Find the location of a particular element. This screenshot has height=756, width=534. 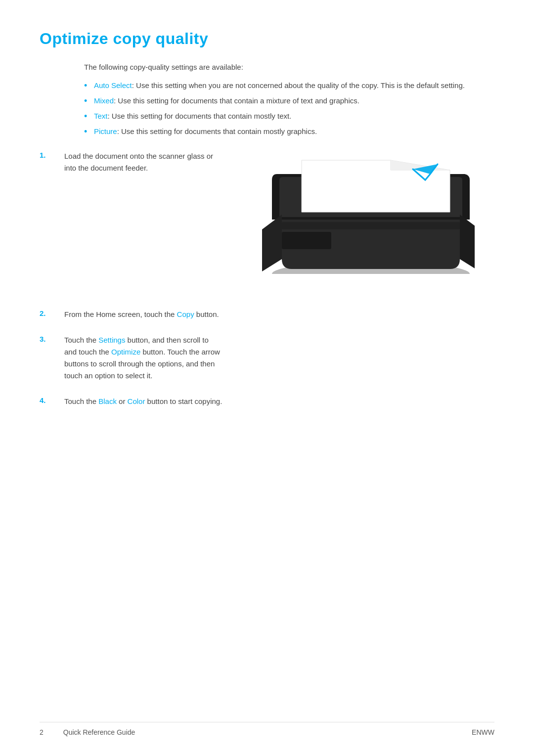

step-2: 2. From the Home screen, touch the Copy … is located at coordinates (267, 314).